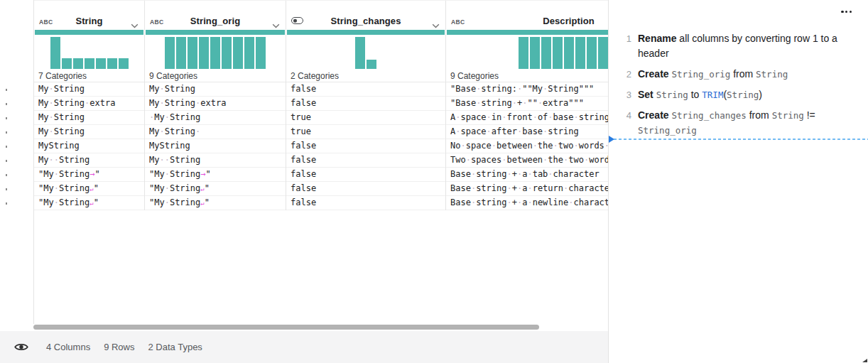  I want to click on grid-cell: Base·string·+·a·return·character, so click(527, 189).